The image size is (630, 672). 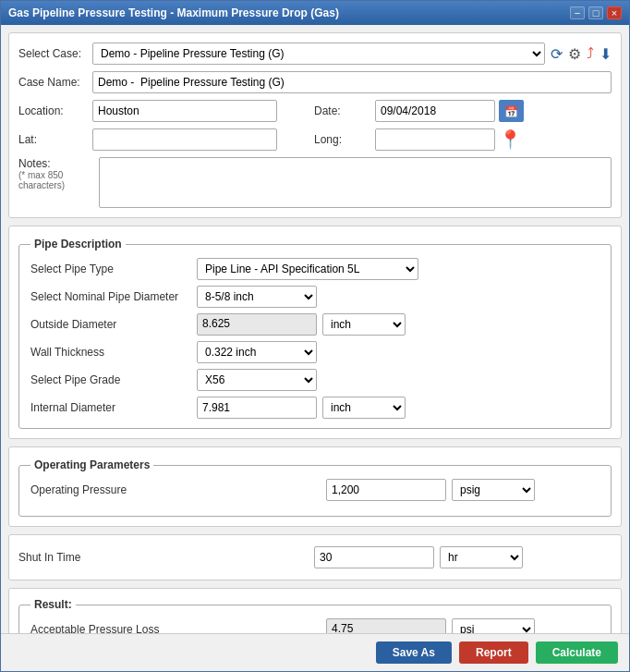 What do you see at coordinates (257, 380) in the screenshot?
I see `pipe-grade-select: X56` at bounding box center [257, 380].